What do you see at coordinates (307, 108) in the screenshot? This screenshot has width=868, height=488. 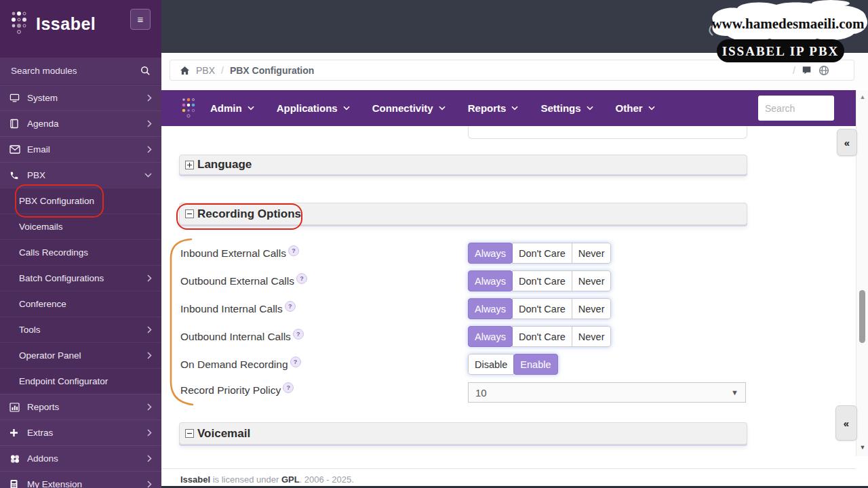 I see `nav-menu-label: Applications` at bounding box center [307, 108].